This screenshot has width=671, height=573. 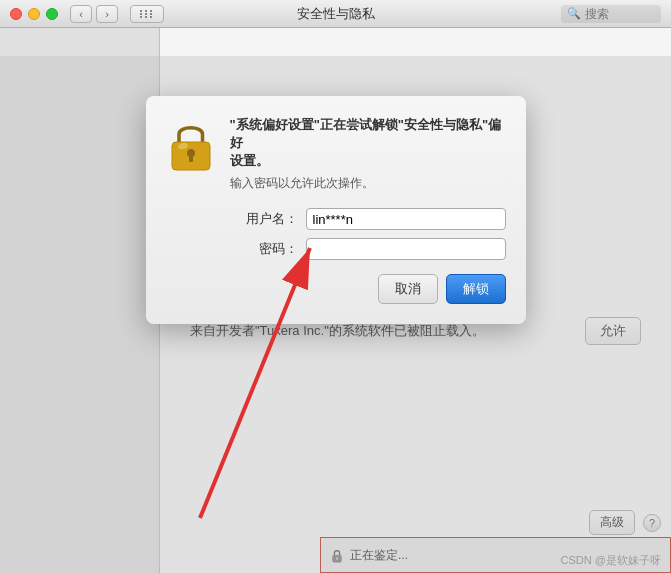 I want to click on minimize-button, so click(x=34, y=14).